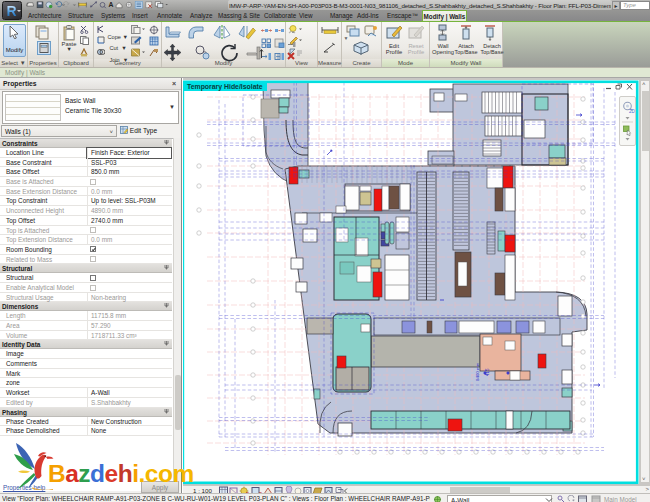  Describe the element at coordinates (478, 372) in the screenshot. I see `svg-text: 9400 mm` at that location.